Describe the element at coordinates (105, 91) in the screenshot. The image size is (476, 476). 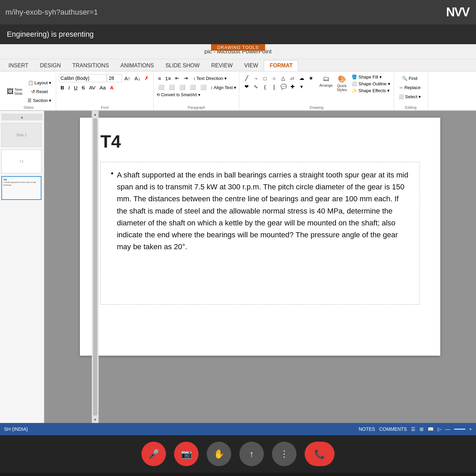
I see `ribbon-group-font: A↑ A↓ ✗ B I U S AV Aa A Font` at that location.